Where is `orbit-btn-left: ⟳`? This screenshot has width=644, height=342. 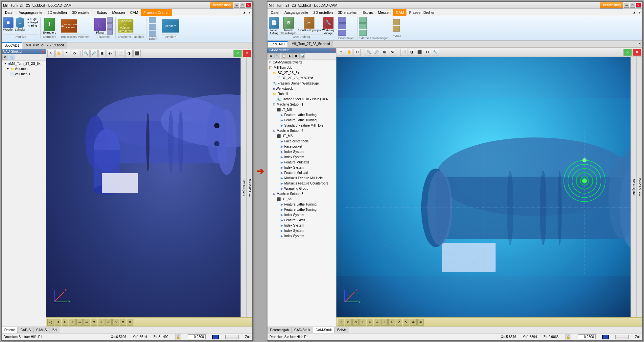
orbit-btn-left: ⟳ is located at coordinates (75, 54).